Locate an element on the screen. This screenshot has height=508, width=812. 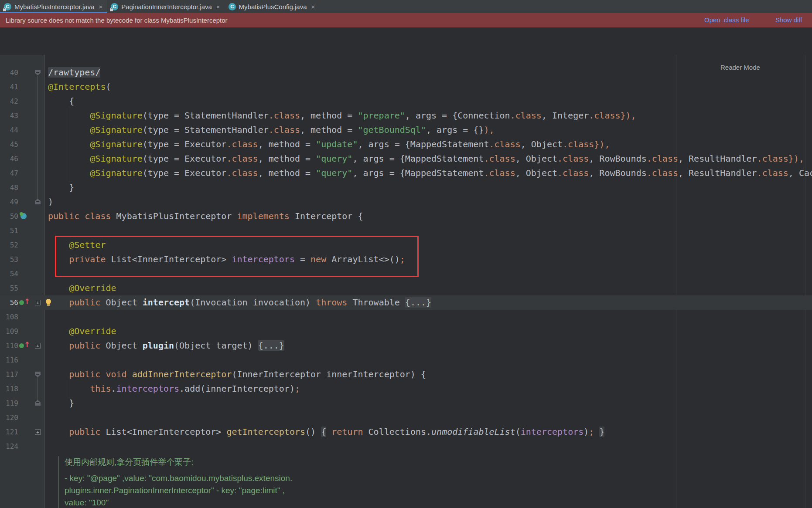
doc-line: 使用内部规则,拿分页插件举个栗子: is located at coordinates (230, 462).